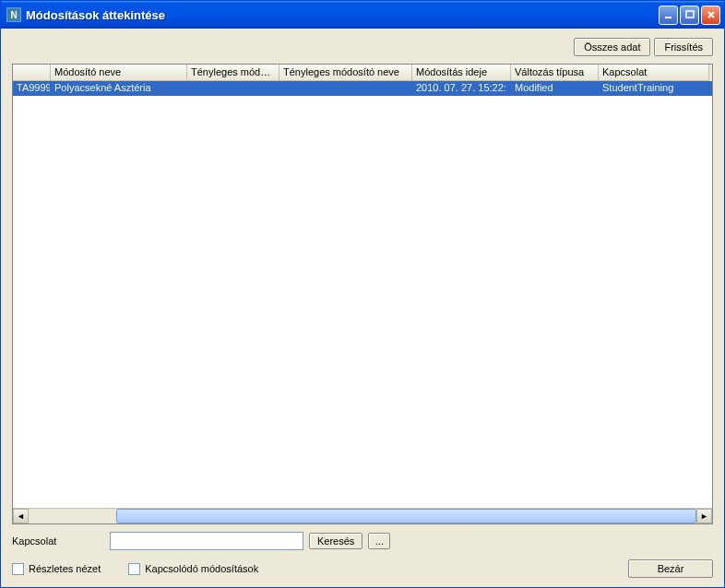 The image size is (725, 588). Describe the element at coordinates (406, 516) in the screenshot. I see `scroll-thumb` at that location.